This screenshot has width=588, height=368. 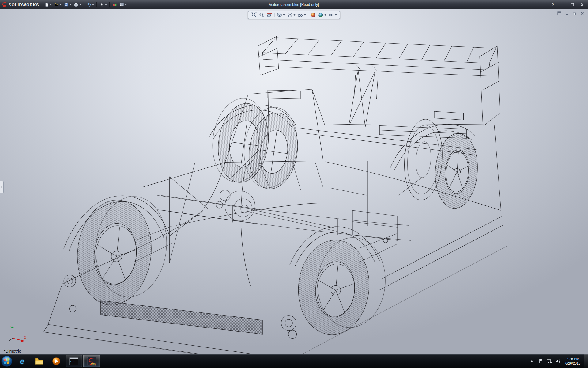 What do you see at coordinates (582, 5) in the screenshot?
I see `close-button` at bounding box center [582, 5].